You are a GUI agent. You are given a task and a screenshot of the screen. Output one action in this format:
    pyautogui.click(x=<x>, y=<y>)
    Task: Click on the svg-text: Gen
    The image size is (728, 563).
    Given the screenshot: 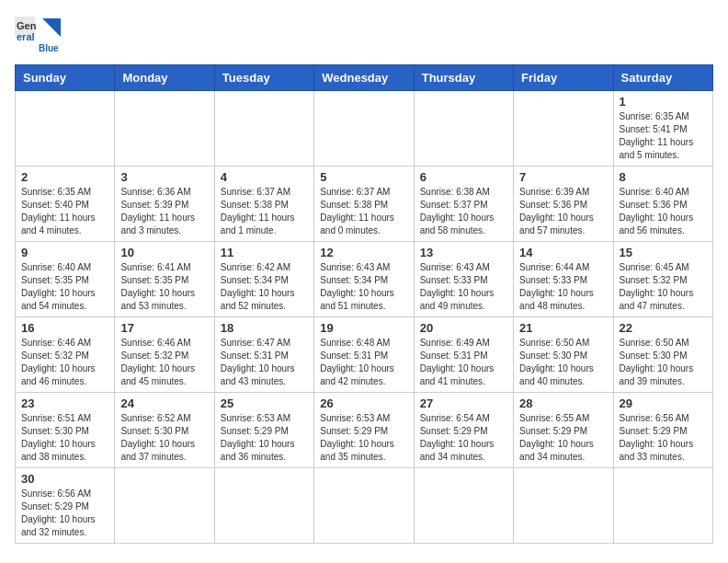 What is the action you would take?
    pyautogui.click(x=27, y=26)
    